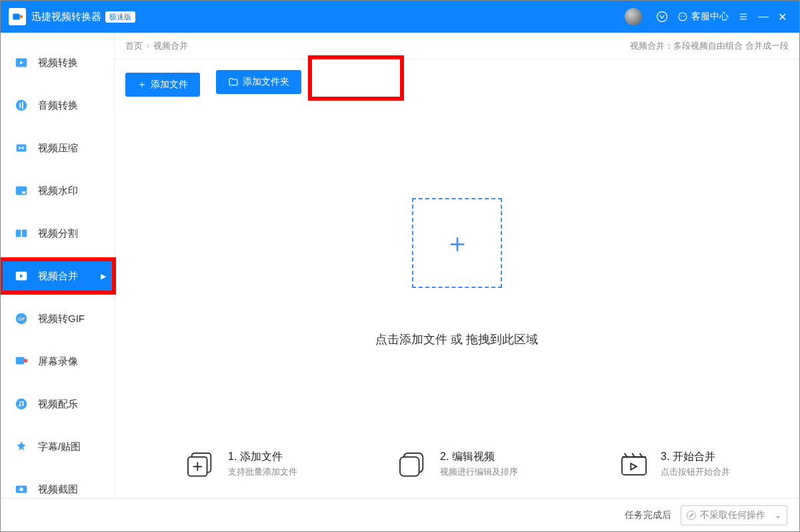 This screenshot has width=800, height=532. I want to click on sidebar-item-label: 视频转换, so click(58, 63).